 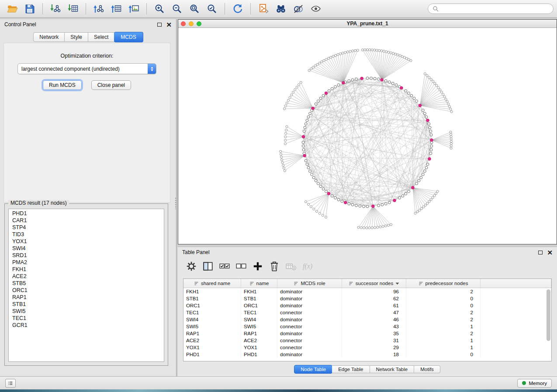 What do you see at coordinates (367, 340) in the screenshot?
I see `table-row: ACE2ACE2connector311` at bounding box center [367, 340].